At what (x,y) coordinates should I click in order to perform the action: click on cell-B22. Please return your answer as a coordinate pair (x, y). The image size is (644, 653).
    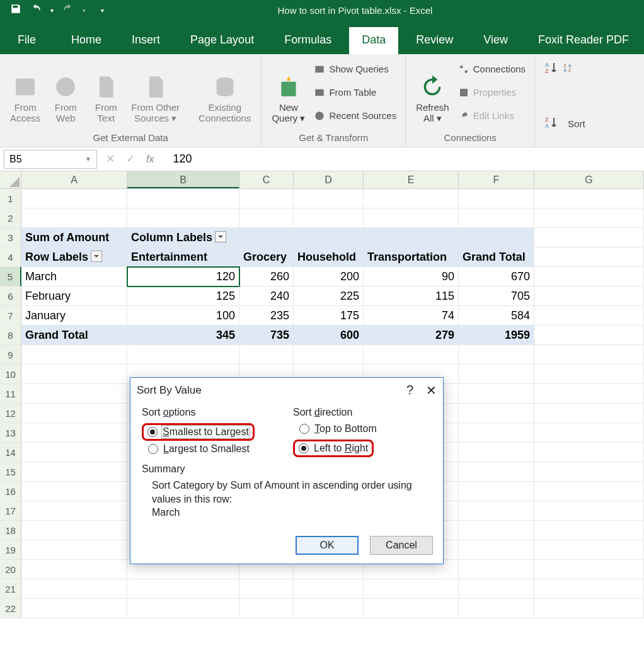
    Looking at the image, I should click on (183, 608).